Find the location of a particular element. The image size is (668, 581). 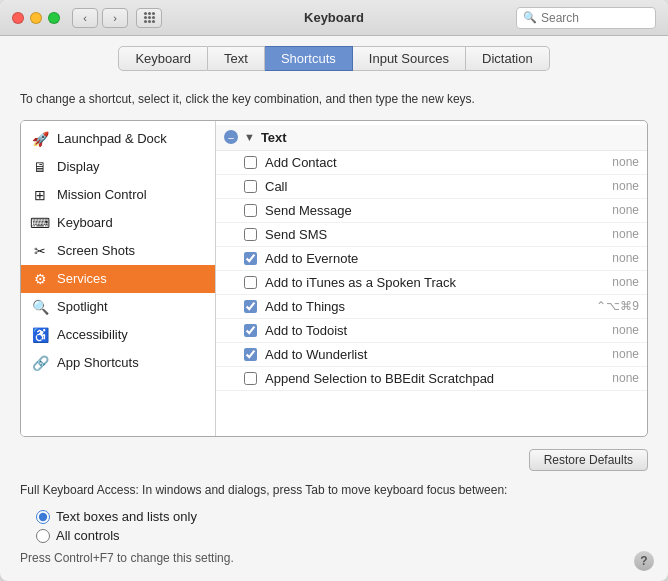

traffic-lights is located at coordinates (36, 18).